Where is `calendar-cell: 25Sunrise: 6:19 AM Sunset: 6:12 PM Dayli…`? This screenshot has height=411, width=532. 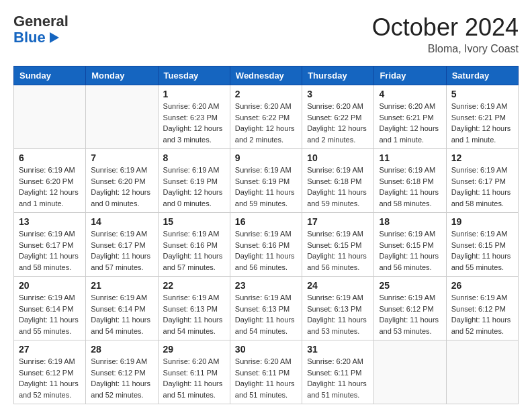 calendar-cell: 25Sunrise: 6:19 AM Sunset: 6:12 PM Dayli… is located at coordinates (410, 309).